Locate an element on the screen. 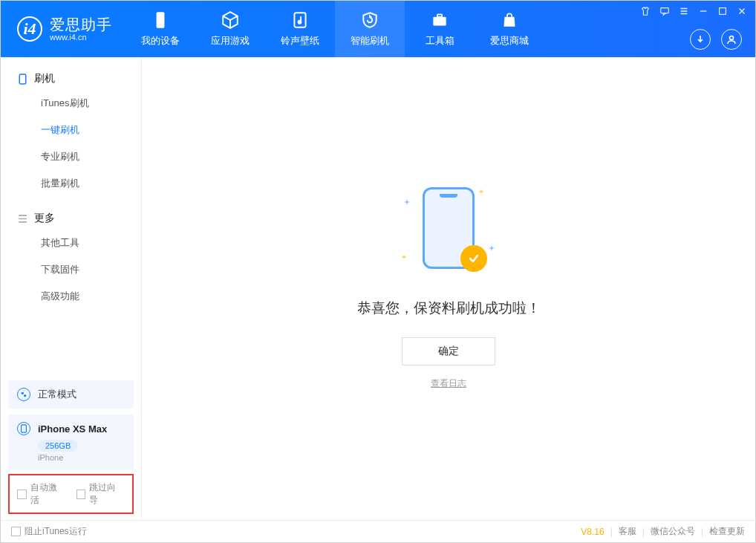  menu-icon is located at coordinates (684, 11).